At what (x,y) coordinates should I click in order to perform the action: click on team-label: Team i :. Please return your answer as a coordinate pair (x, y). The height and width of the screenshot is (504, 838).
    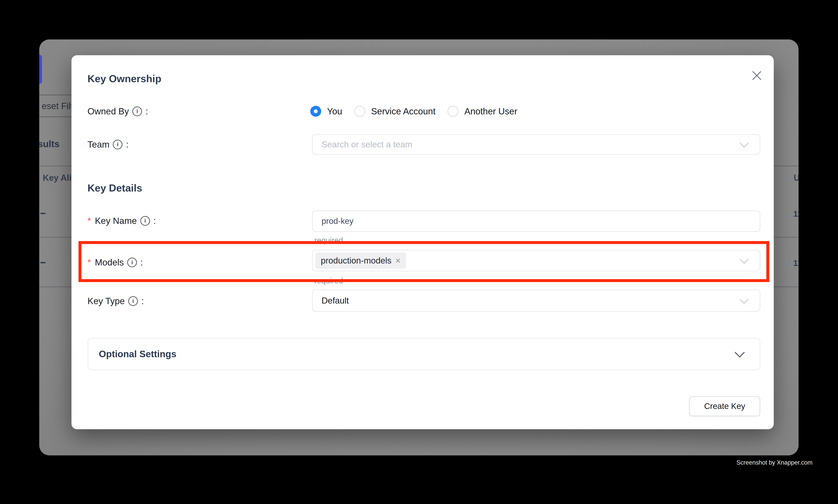
    Looking at the image, I should click on (108, 144).